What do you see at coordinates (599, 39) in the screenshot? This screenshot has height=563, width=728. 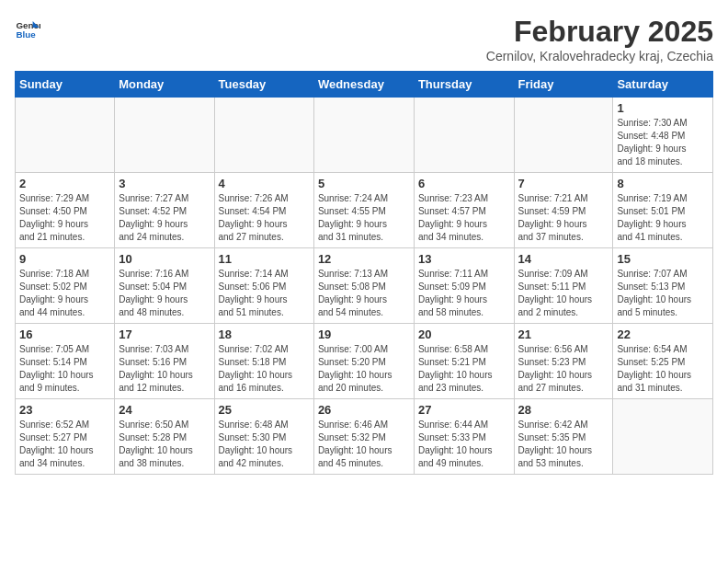 I see `title-area: February 2025 Cernilov, Kralovehradecky …` at bounding box center [599, 39].